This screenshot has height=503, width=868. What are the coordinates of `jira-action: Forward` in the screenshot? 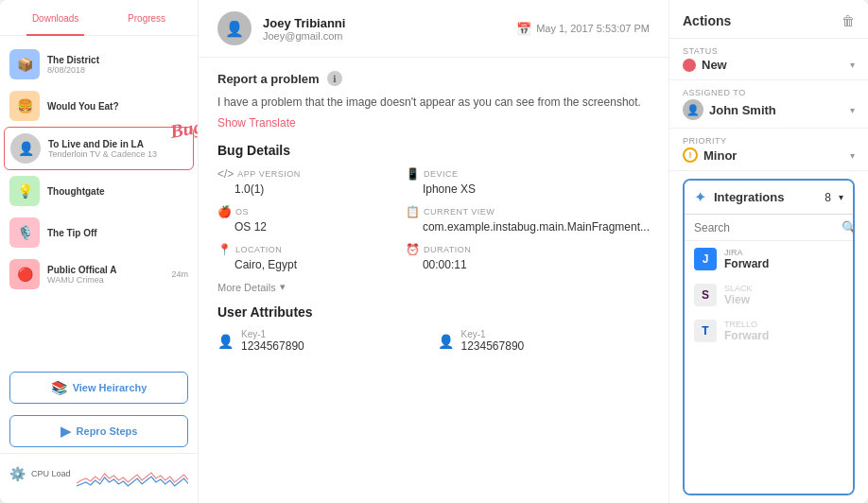 It's located at (784, 264).